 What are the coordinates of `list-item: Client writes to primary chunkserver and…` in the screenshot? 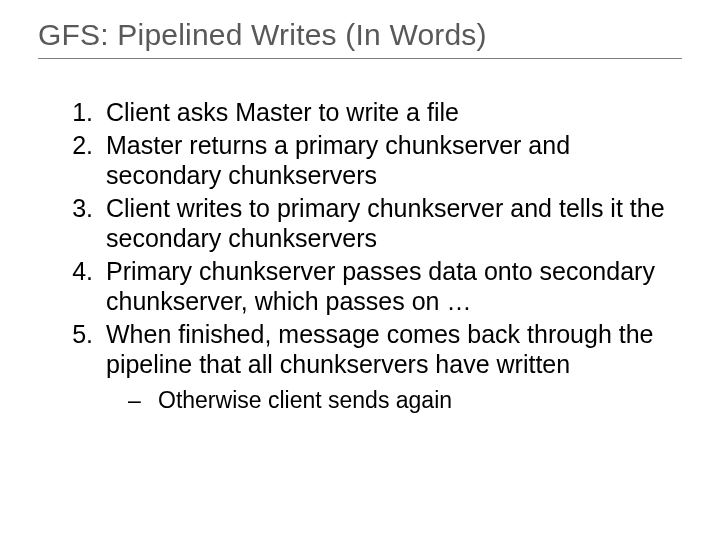 It's located at (391, 224).